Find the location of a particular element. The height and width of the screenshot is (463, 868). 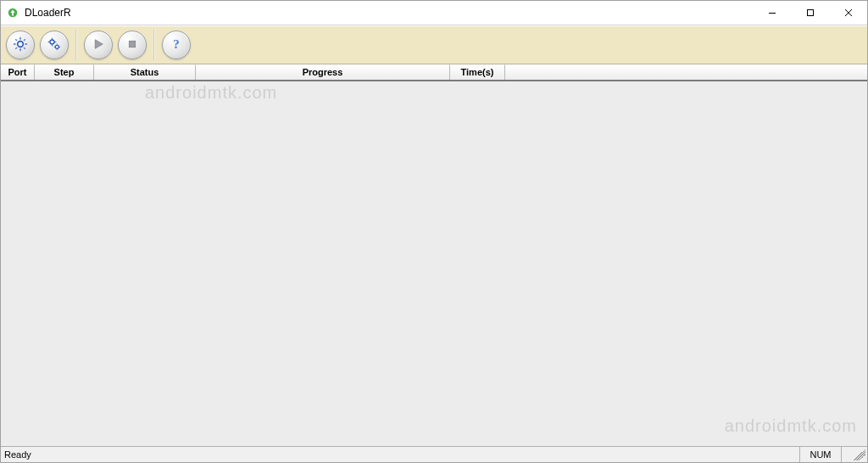

column-header-port: Port is located at coordinates (18, 72).